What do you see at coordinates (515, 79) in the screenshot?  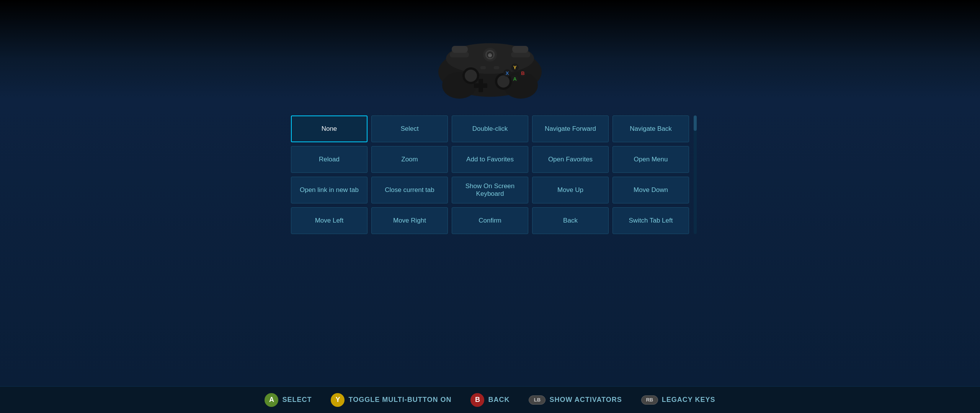 I see `svg-text: A` at bounding box center [515, 79].